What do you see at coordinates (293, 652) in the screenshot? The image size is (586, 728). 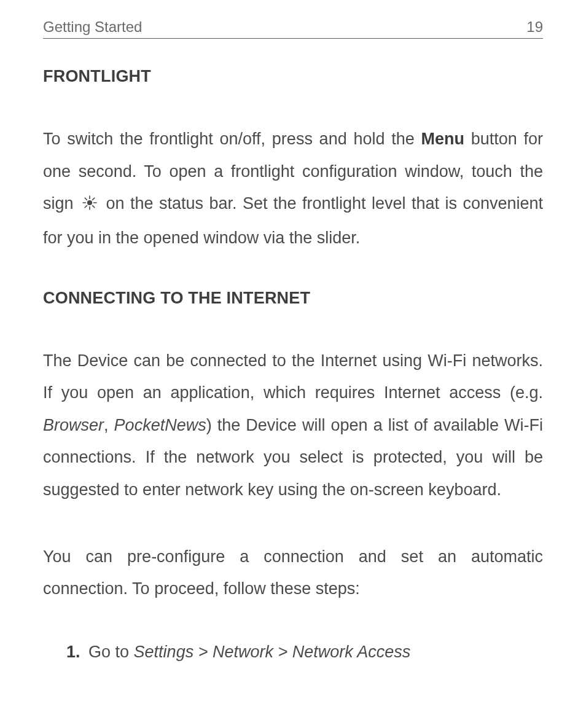 I see `steps-list: 1. Go to Settings > Network > Network Ac…` at bounding box center [293, 652].